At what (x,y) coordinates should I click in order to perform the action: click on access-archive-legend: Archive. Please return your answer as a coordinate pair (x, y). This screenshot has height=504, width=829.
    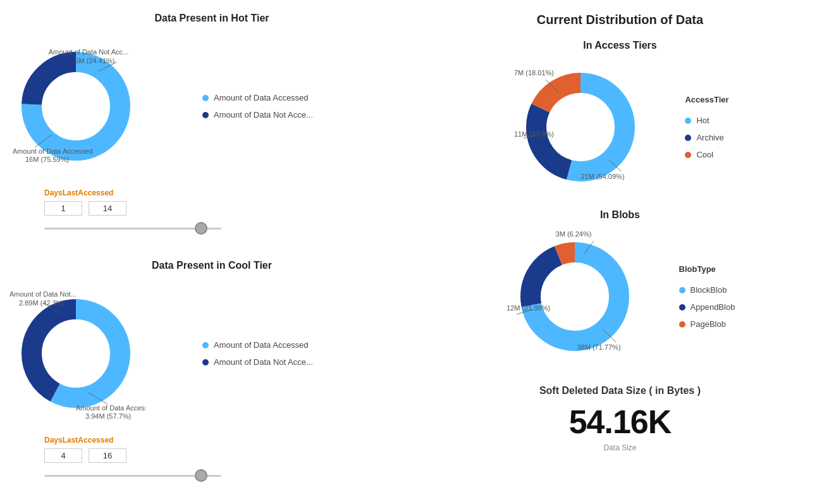
    Looking at the image, I should click on (707, 138).